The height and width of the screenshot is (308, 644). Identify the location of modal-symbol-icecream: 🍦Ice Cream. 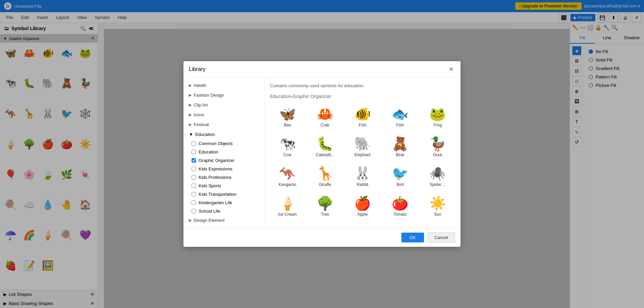
(287, 206).